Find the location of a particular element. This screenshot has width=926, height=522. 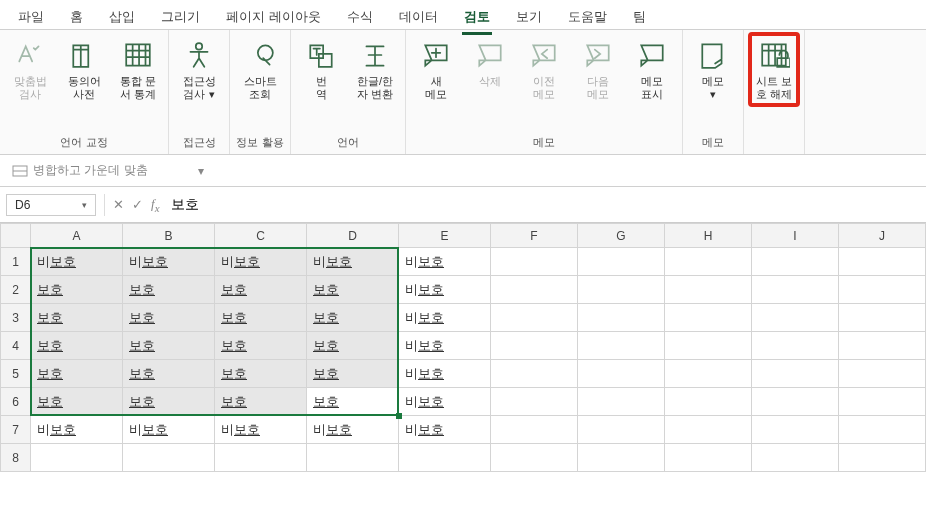

row-header-8: 8 is located at coordinates (16, 458).